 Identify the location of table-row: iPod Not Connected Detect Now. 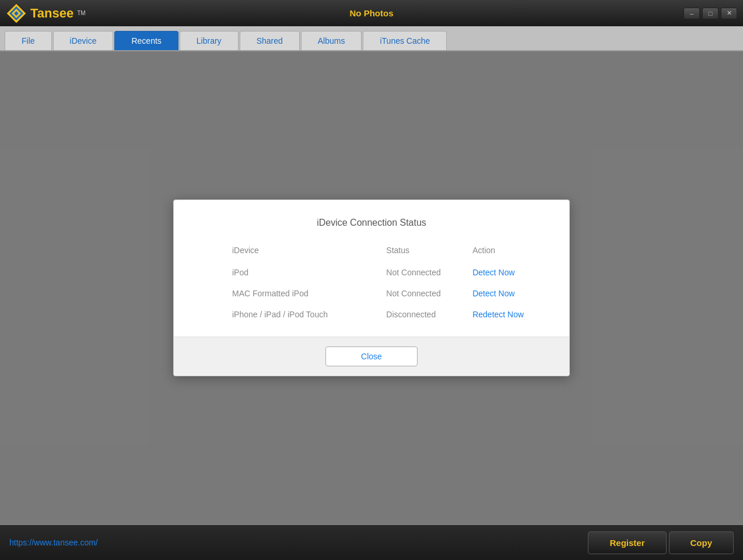
(372, 272).